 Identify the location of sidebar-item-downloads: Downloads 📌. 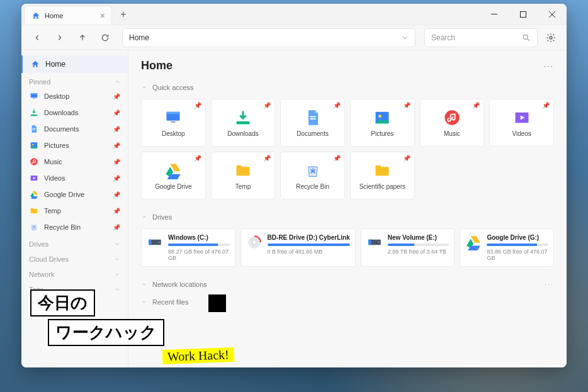
(74, 113).